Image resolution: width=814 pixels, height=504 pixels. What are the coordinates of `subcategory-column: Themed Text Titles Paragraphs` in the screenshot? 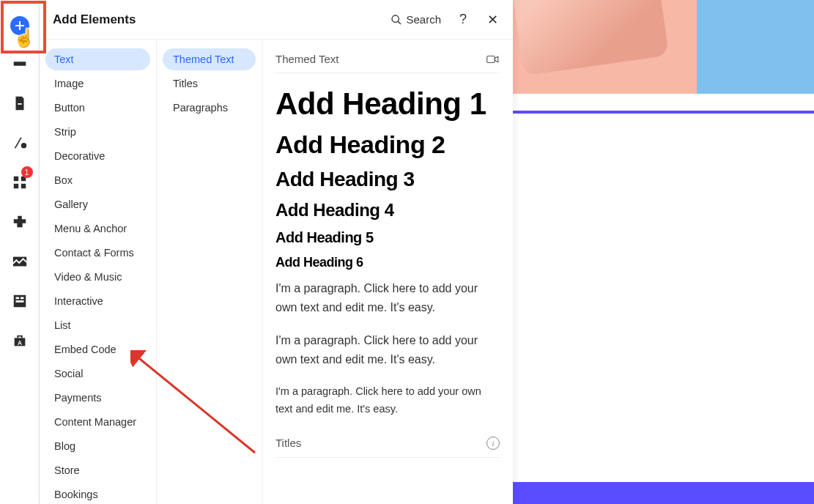 It's located at (210, 272).